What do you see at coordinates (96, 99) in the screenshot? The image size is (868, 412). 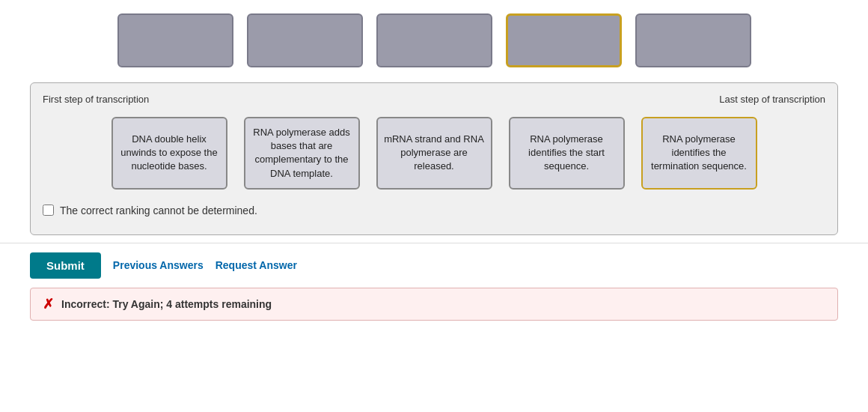 I see `first-step-label: First step of transcription` at bounding box center [96, 99].